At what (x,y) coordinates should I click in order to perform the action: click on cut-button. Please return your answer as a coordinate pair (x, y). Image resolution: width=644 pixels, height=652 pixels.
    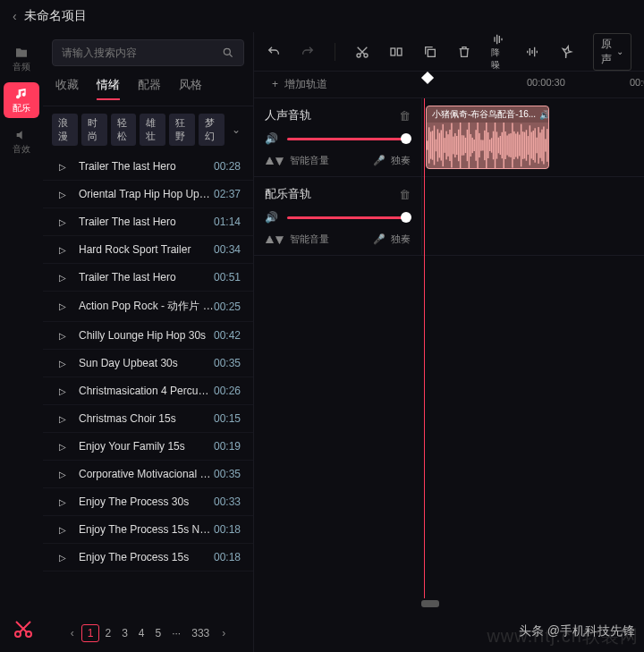
    Looking at the image, I should click on (362, 52).